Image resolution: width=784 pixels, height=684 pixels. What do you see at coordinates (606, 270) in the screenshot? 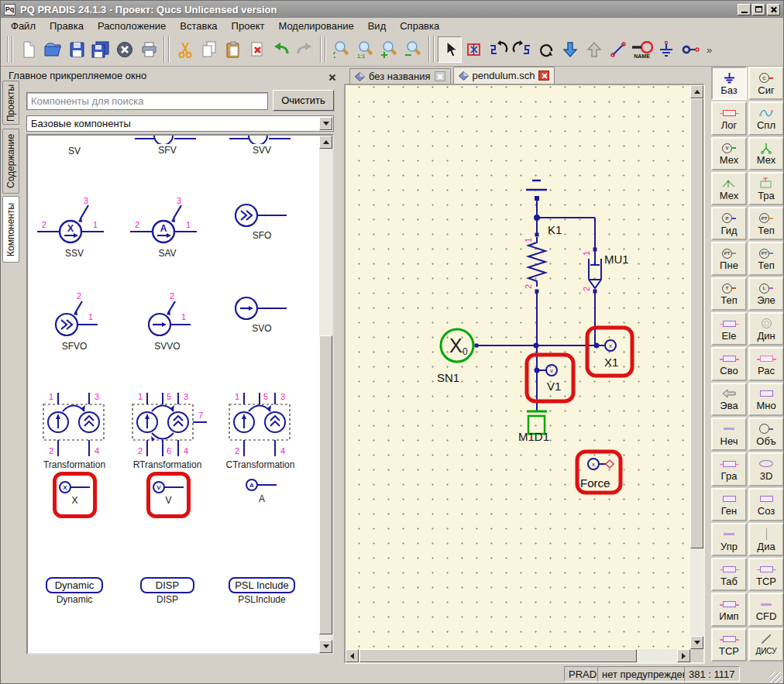
I see `damper-mu1: MU1 1 2` at bounding box center [606, 270].